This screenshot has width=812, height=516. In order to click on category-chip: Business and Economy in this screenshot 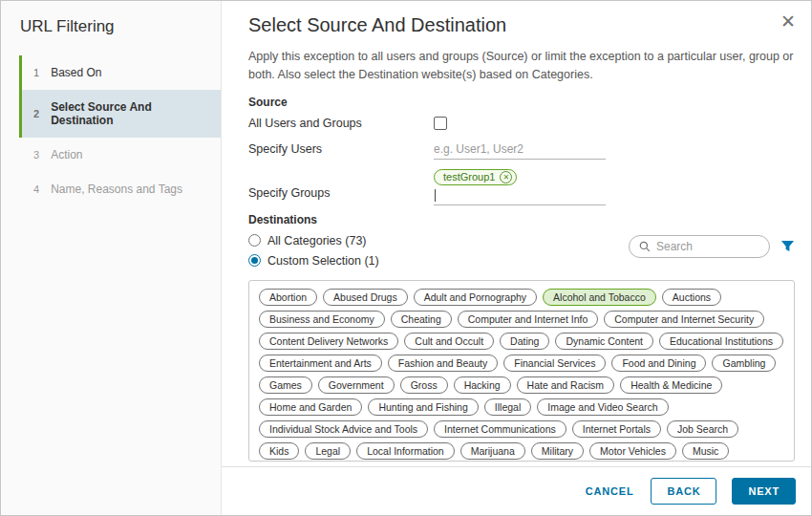, I will do `click(322, 319)`.